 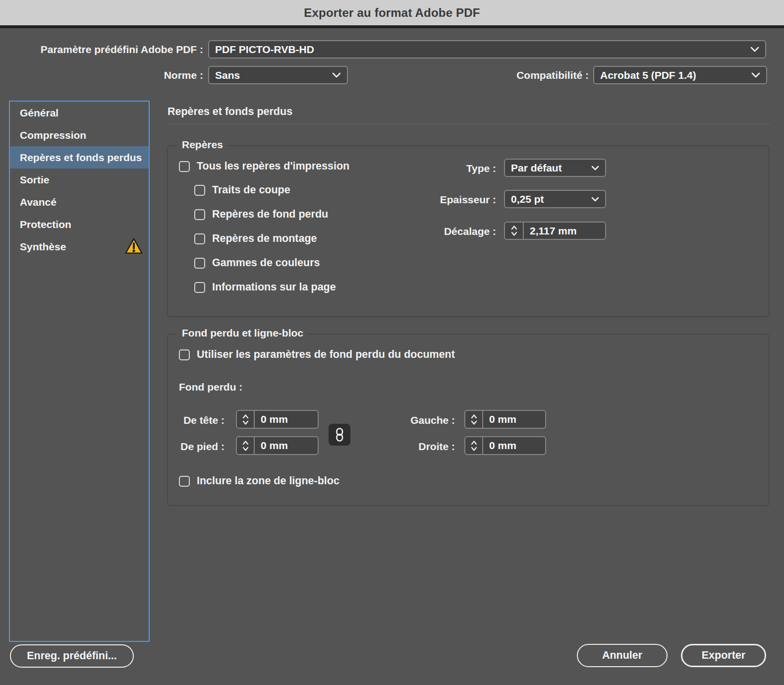 I want to click on checkbox-label: Repères de fond perdu, so click(x=270, y=214).